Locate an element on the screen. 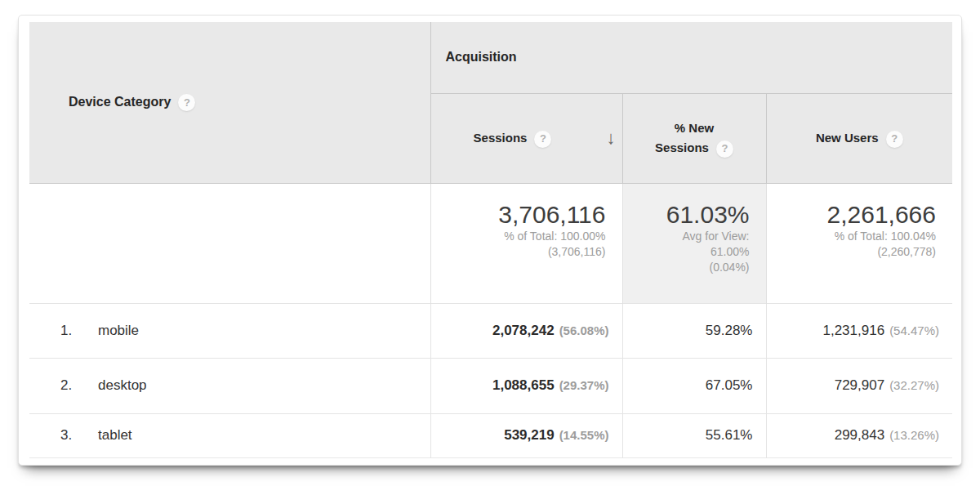 The width and height of the screenshot is (980, 504). new-sessions-value: 67.05% is located at coordinates (729, 386).